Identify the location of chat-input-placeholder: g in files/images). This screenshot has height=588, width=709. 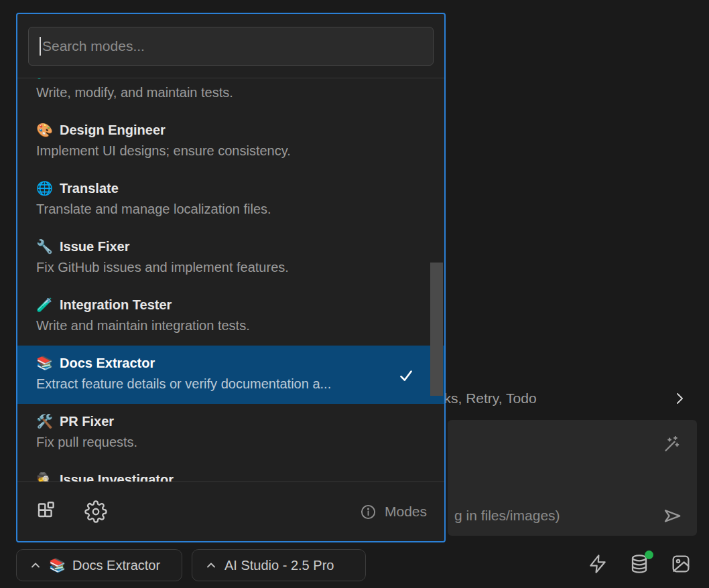
(507, 516).